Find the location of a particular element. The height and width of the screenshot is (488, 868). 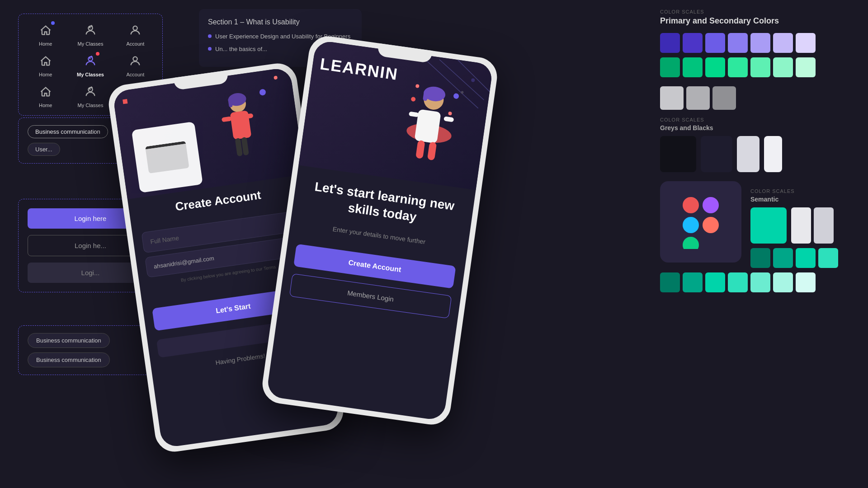

tag-item-1: Business communication is located at coordinates (69, 341).